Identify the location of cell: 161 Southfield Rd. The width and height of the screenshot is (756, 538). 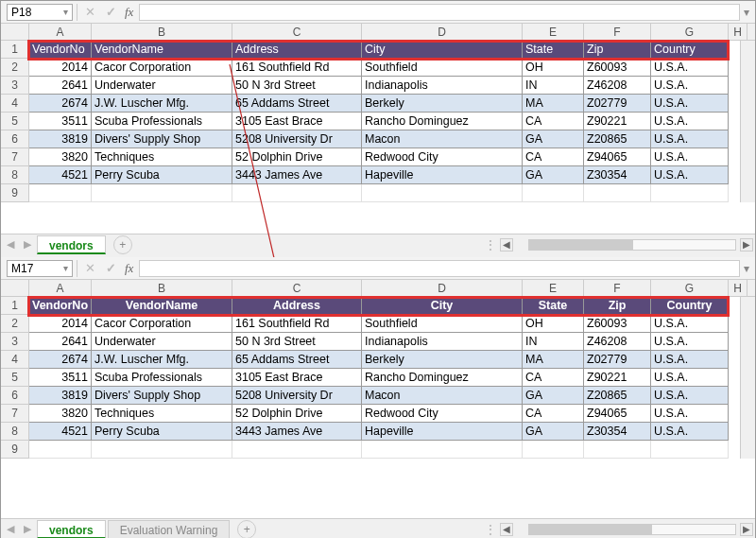
(297, 323).